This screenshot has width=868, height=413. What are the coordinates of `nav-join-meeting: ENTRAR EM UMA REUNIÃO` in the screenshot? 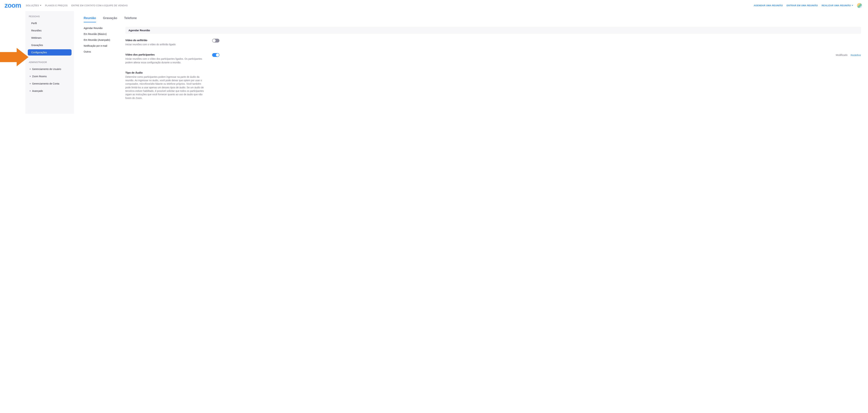 It's located at (802, 5).